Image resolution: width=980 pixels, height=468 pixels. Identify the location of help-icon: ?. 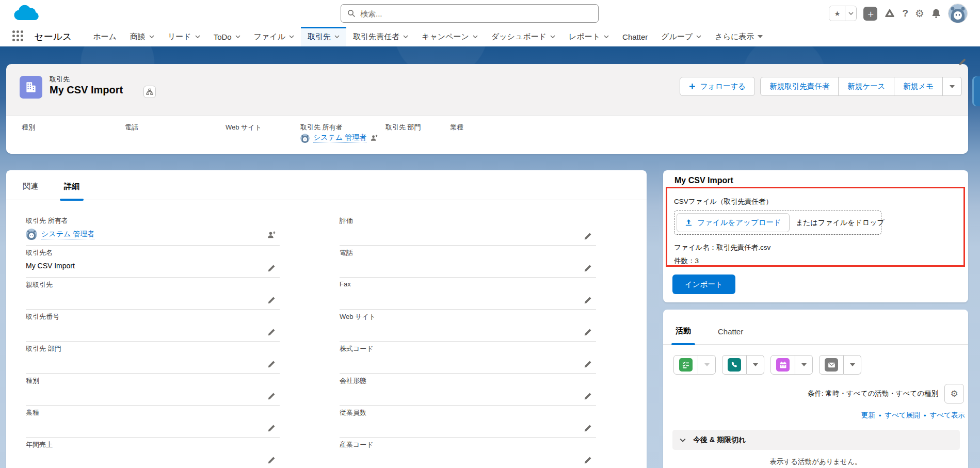
(905, 13).